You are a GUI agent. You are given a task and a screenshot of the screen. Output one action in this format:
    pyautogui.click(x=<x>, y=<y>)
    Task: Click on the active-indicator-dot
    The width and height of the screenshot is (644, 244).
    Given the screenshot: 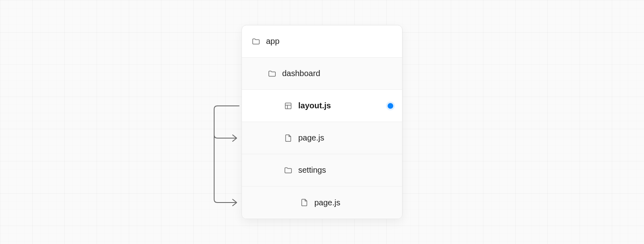 What is the action you would take?
    pyautogui.click(x=390, y=106)
    